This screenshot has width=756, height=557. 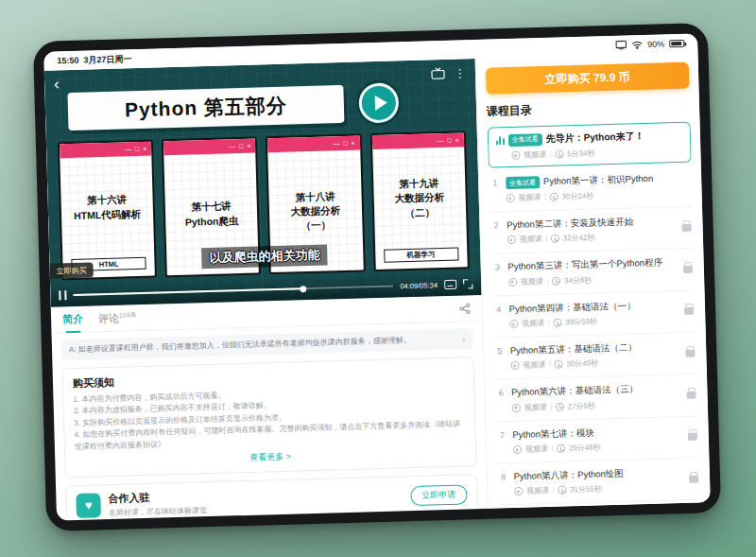 What do you see at coordinates (438, 496) in the screenshot?
I see `apply-button: 立即申请` at bounding box center [438, 496].